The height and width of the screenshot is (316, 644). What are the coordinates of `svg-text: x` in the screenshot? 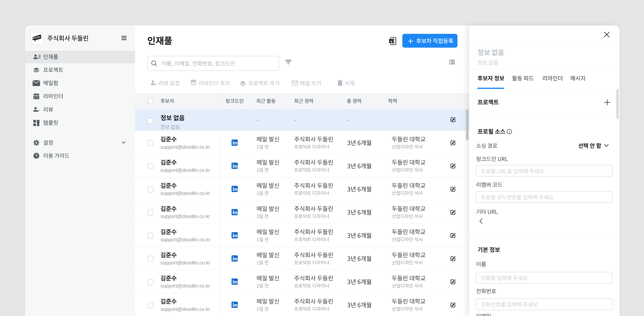 It's located at (391, 41).